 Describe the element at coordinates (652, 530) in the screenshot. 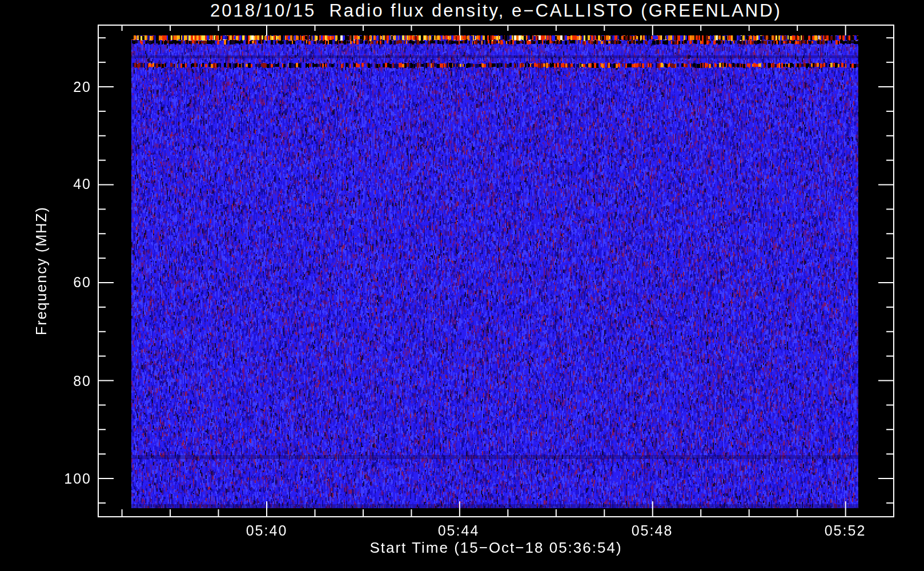

I see `x-tick-label-0548: 05:48` at that location.